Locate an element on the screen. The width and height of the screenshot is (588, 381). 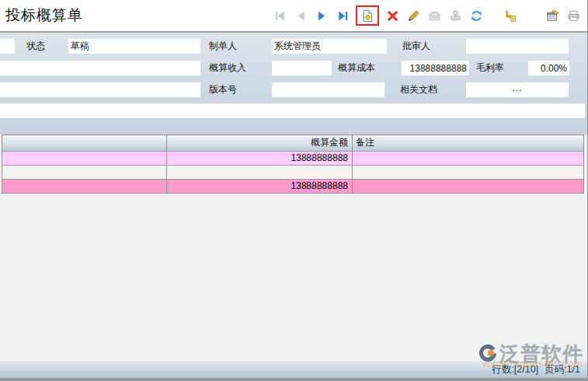
last-record-icon is located at coordinates (343, 16).